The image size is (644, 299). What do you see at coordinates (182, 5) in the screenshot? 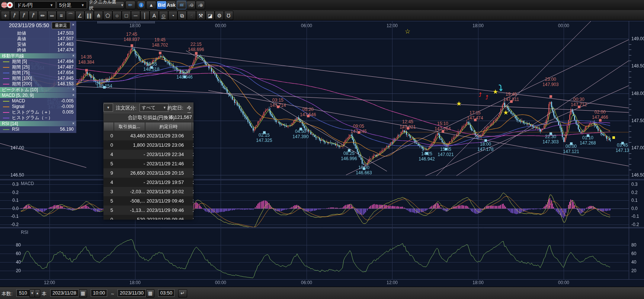
I see `chart-style-button: ılıl` at bounding box center [182, 5].